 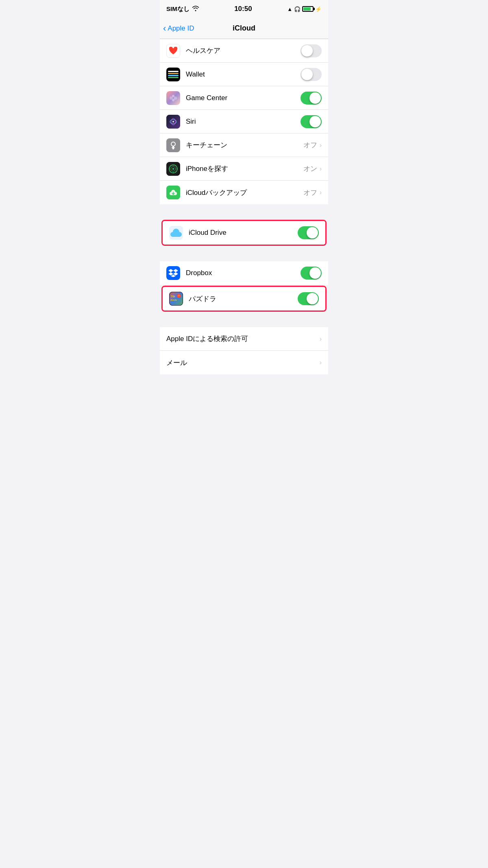 What do you see at coordinates (243, 74) in the screenshot?
I see `wallet-label: Wallet` at bounding box center [243, 74].